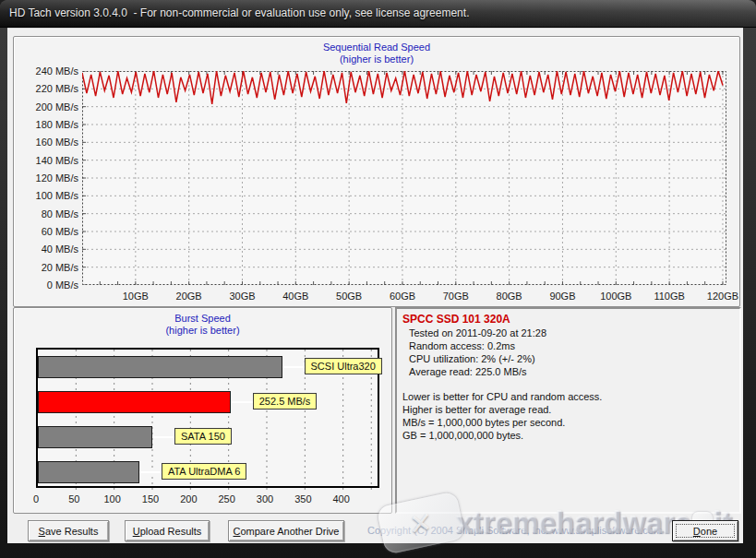  Describe the element at coordinates (295, 296) in the screenshot. I see `seq-x-tick-label: 40GB` at that location.